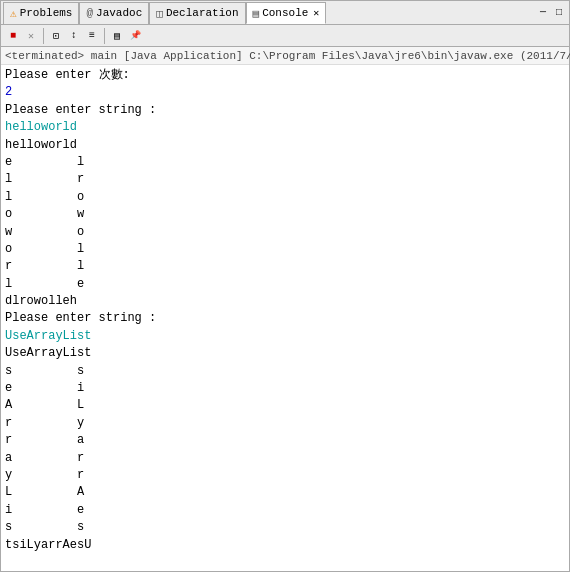 The width and height of the screenshot is (570, 572). Describe the element at coordinates (13, 36) in the screenshot. I see `terminate-button: ■` at that location.